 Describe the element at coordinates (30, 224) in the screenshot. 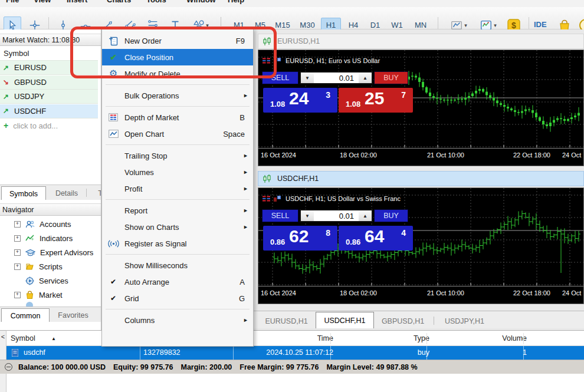

I see `accounts-icon` at that location.